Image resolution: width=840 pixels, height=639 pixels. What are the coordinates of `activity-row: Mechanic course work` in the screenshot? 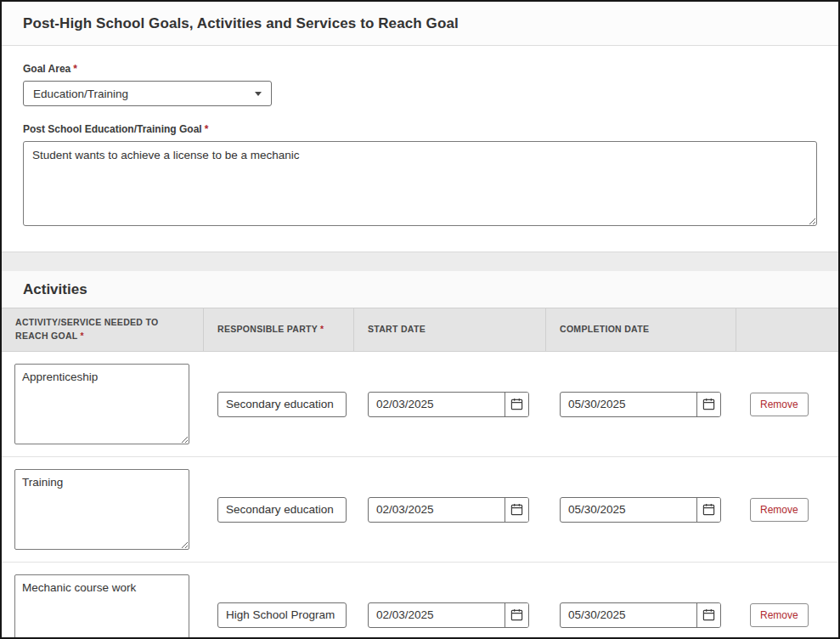 It's located at (420, 601).